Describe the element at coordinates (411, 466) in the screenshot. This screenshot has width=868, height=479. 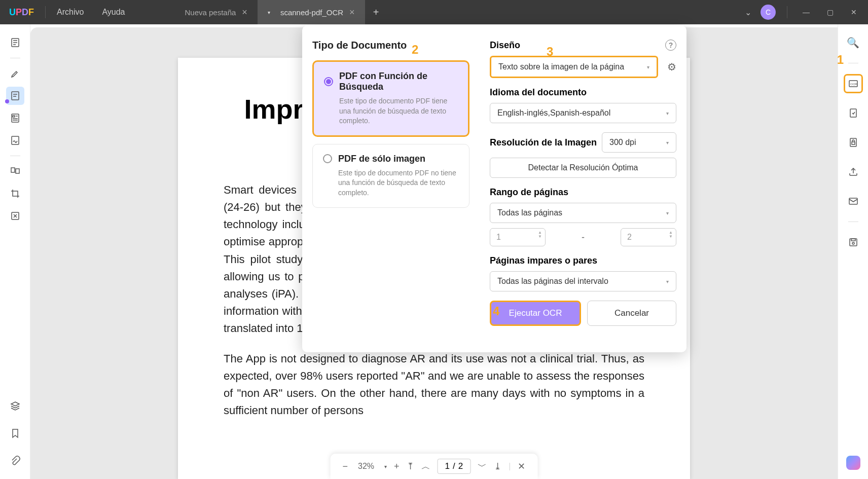
I see `first-page-button: ⤒` at that location.